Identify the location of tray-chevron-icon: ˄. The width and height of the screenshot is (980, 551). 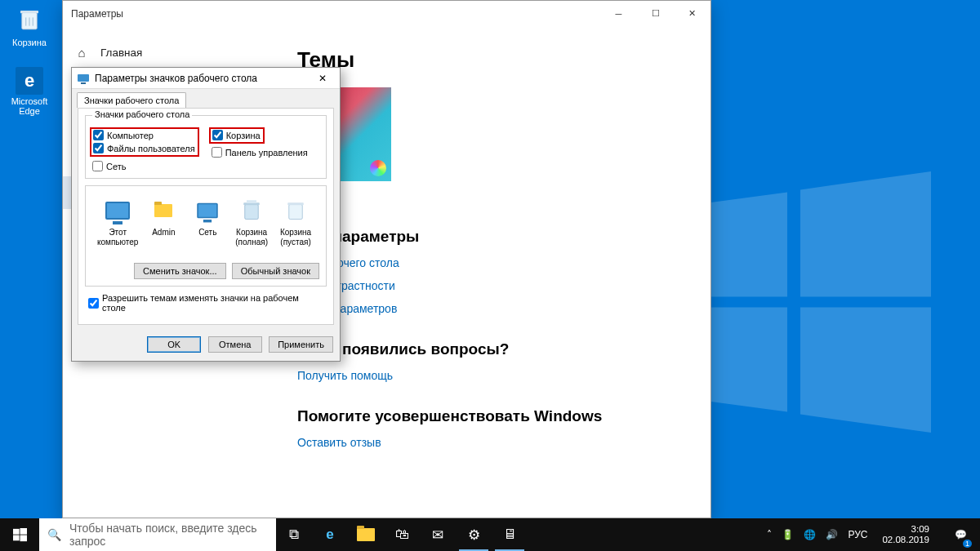
(769, 535).